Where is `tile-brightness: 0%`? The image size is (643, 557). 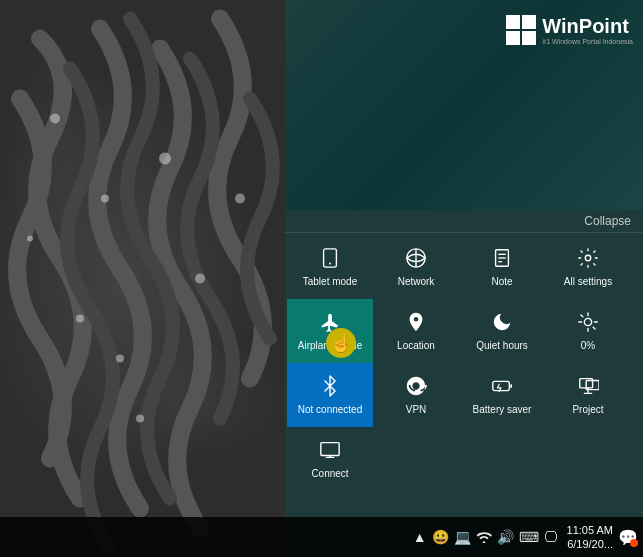
tile-brightness: 0% is located at coordinates (588, 331).